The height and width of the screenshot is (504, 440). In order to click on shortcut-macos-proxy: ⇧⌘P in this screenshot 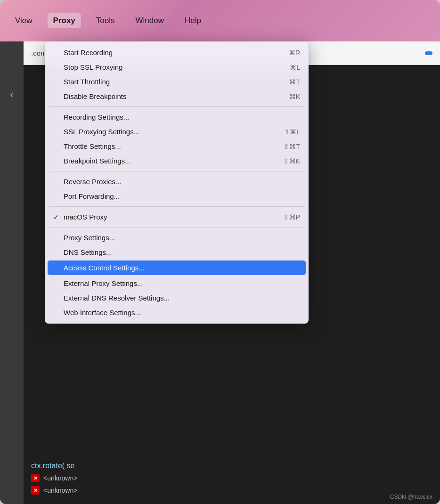, I will do `click(292, 217)`.